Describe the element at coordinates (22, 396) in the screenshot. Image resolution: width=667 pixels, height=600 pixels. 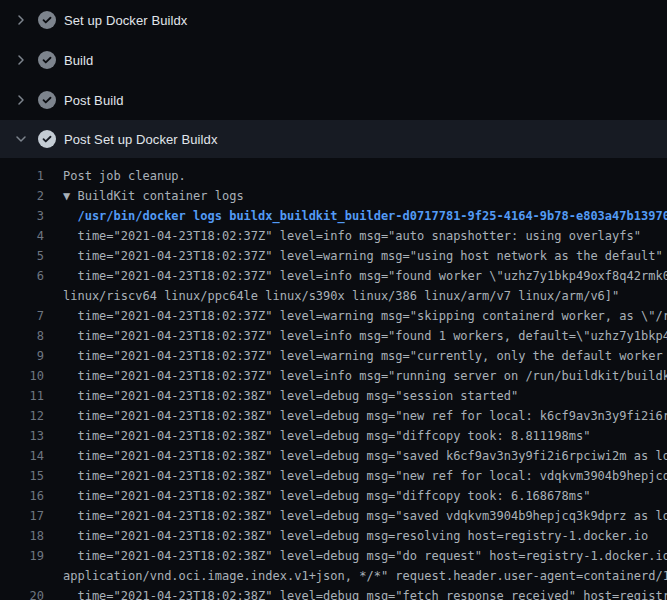
I see `line-number: 11` at that location.